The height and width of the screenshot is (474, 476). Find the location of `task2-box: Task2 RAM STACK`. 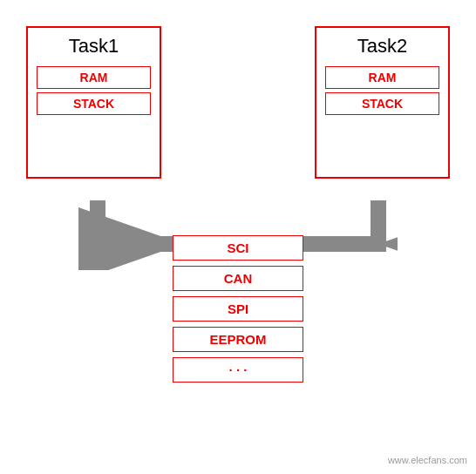

task2-box: Task2 RAM STACK is located at coordinates (382, 103).